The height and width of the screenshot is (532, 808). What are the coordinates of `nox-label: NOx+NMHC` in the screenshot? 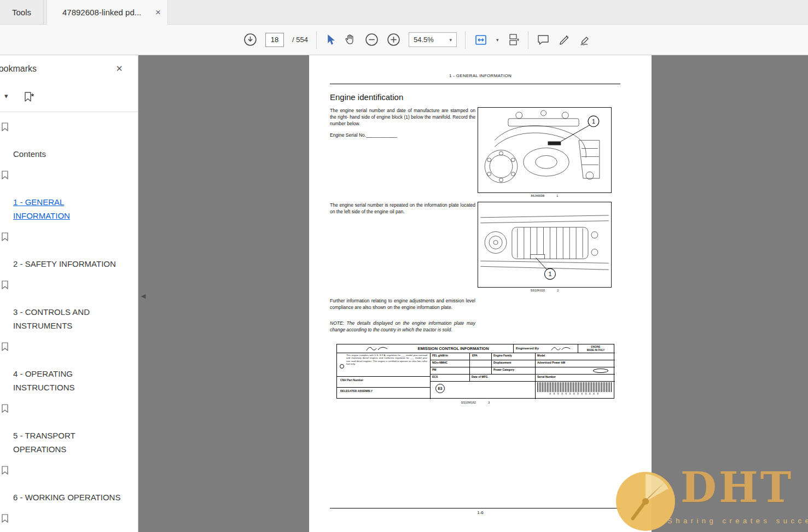 It's located at (440, 363).